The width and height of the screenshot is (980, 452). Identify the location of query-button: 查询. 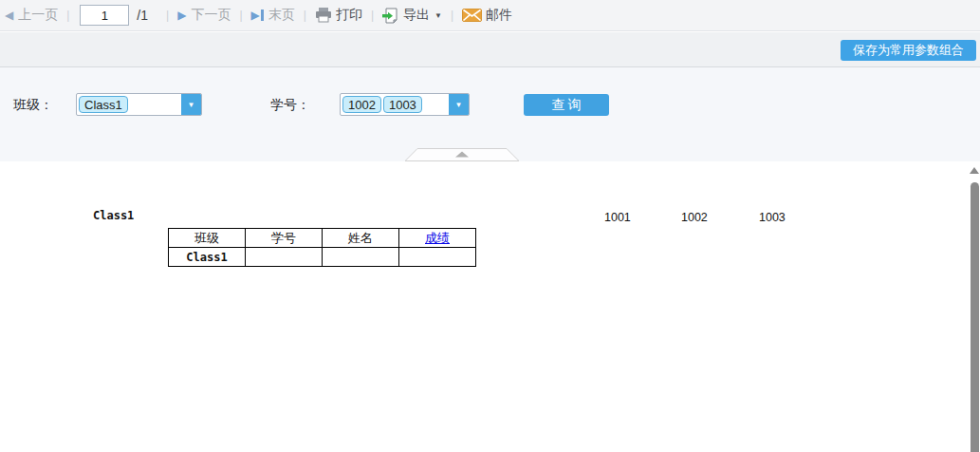
(566, 104).